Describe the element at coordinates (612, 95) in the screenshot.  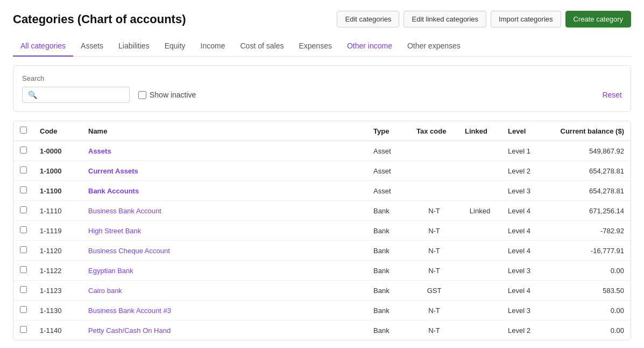
I see `reset-link: Reset` at that location.